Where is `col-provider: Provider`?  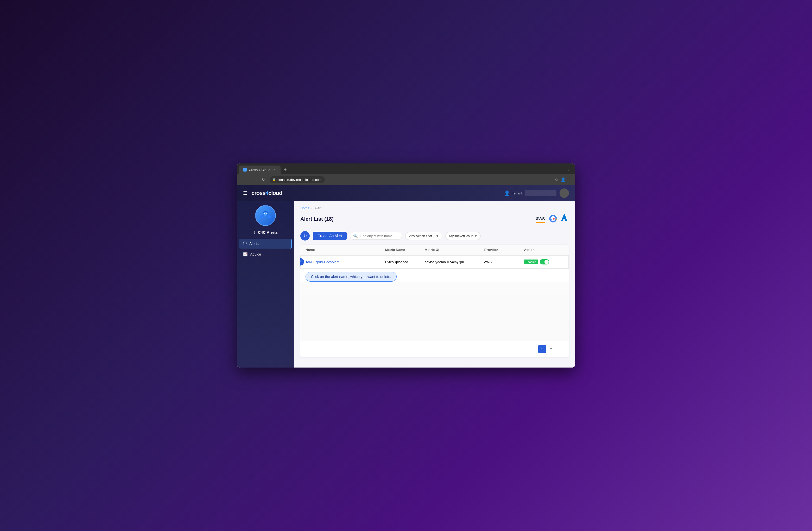 col-provider: Provider is located at coordinates (504, 250).